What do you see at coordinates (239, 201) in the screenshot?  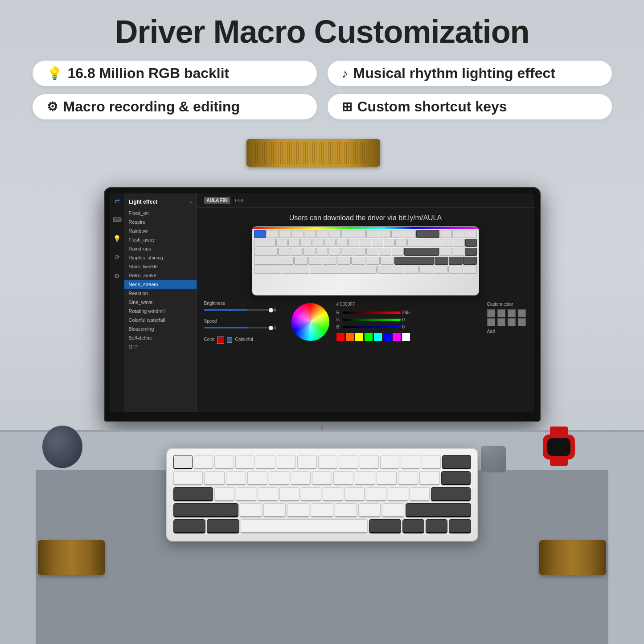 I see `topbar-subtitle: F99` at bounding box center [239, 201].